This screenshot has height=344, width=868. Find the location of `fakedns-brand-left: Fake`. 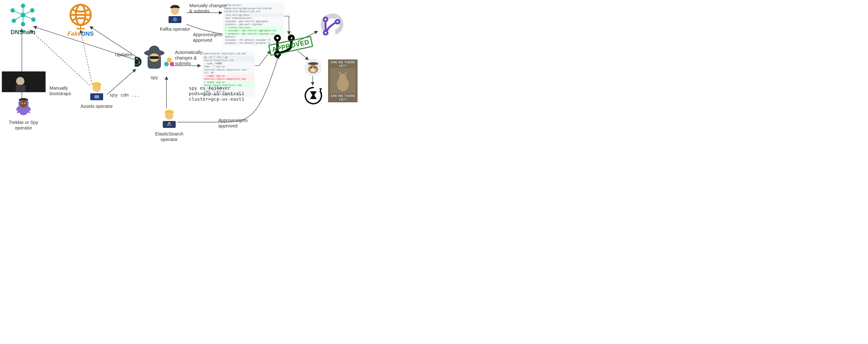

fakedns-brand-left: Fake is located at coordinates (74, 34).